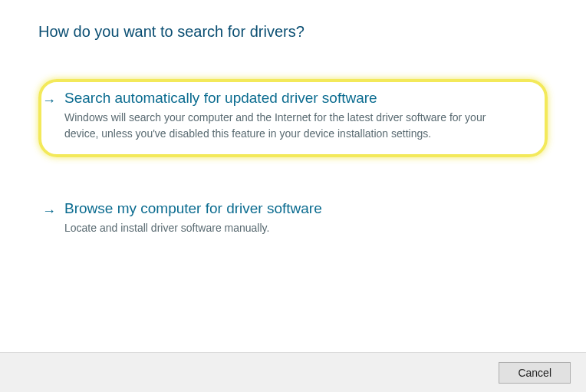 Image resolution: width=586 pixels, height=392 pixels. What do you see at coordinates (293, 372) in the screenshot?
I see `dialog-footer: Cancel` at bounding box center [293, 372].